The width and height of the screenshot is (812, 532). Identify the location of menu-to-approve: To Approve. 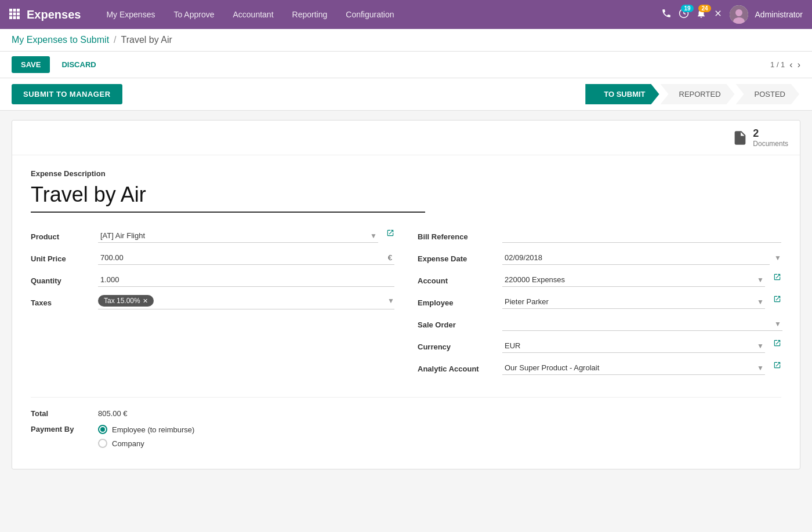
(194, 14).